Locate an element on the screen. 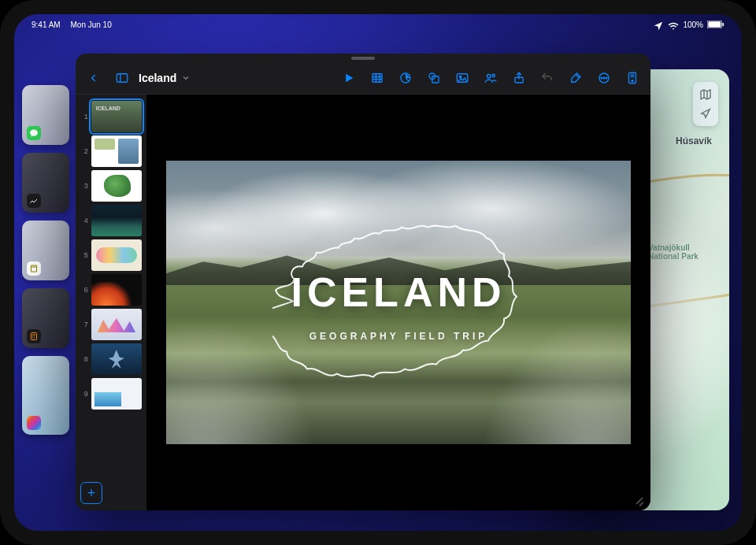 This screenshot has width=756, height=545. location-arrow-icon is located at coordinates (706, 113).